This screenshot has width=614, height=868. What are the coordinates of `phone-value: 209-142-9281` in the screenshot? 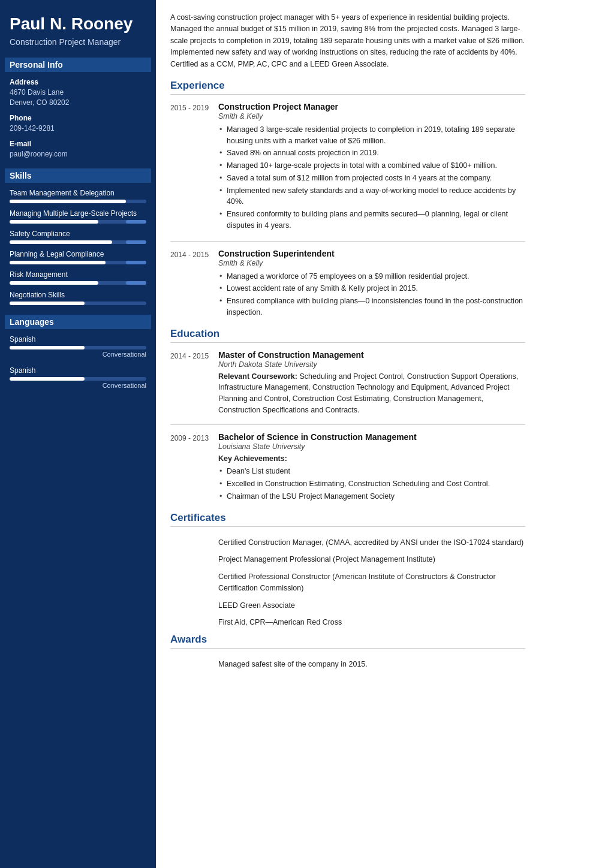 It's located at (78, 128).